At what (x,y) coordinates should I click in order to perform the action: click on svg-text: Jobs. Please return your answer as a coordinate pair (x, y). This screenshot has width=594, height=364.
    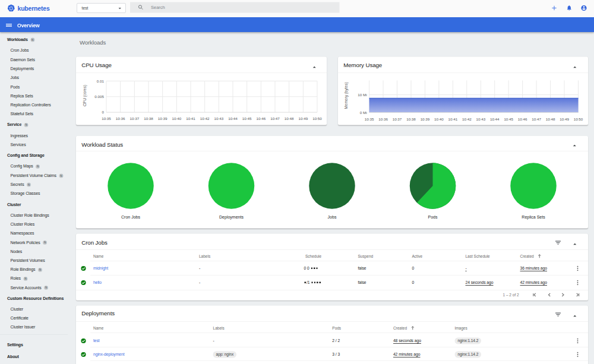
    Looking at the image, I should click on (333, 217).